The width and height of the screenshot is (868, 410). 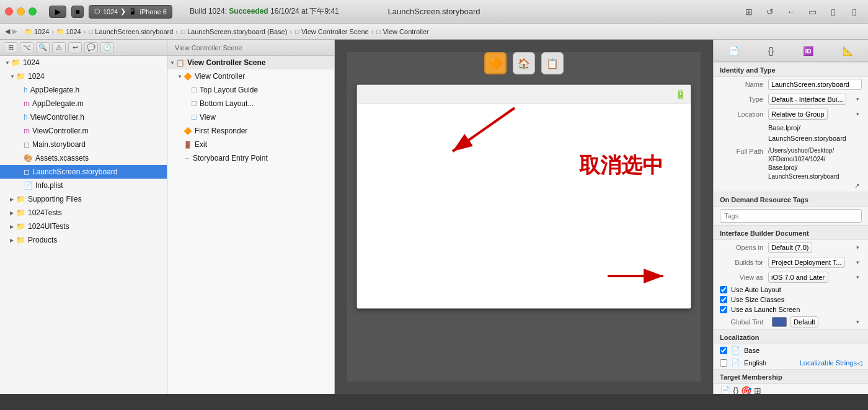 I want to click on sidebar-item-viewcontroller-m: m ViewController.m, so click(x=83, y=131).